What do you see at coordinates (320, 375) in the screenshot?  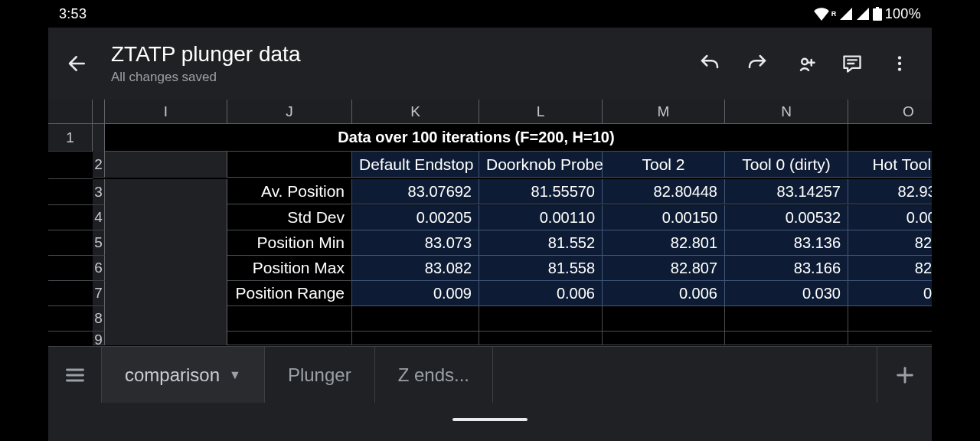 I see `sheet-tab-label: Plunger` at bounding box center [320, 375].